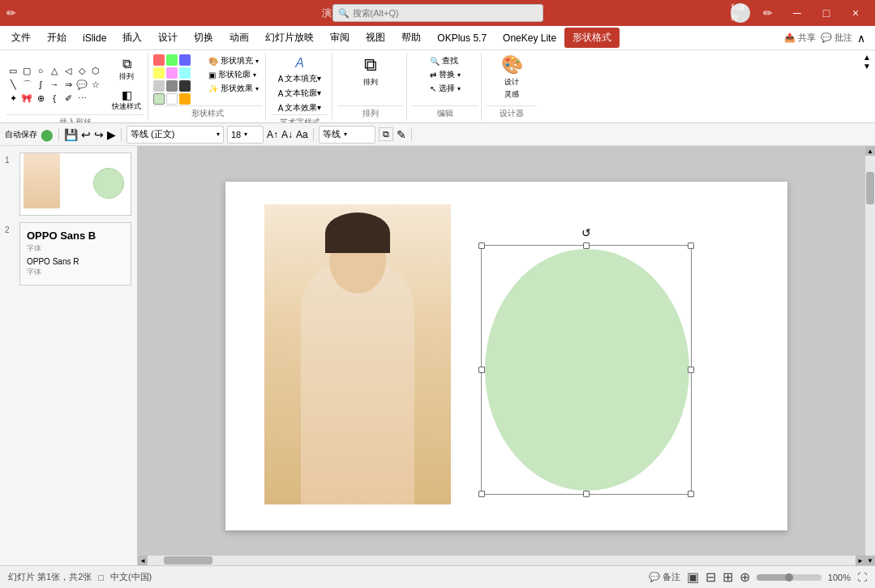 This screenshot has height=588, width=875. What do you see at coordinates (68, 184) in the screenshot?
I see `slide-thumb-1: 1` at bounding box center [68, 184].